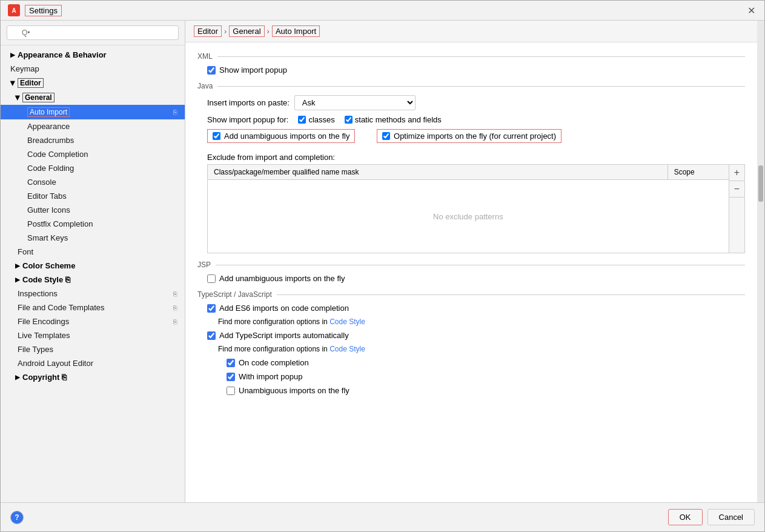 This screenshot has width=765, height=532. I want to click on sidebar-item-console: Console, so click(93, 182).